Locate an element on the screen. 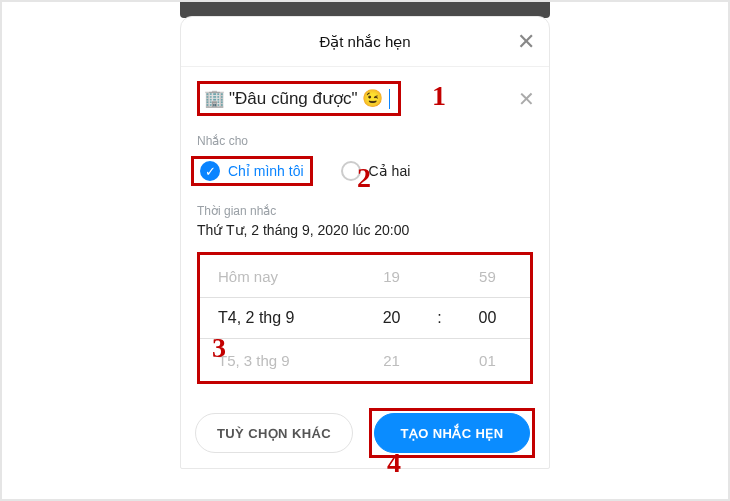 The width and height of the screenshot is (730, 501). reminder-title-input: 🏢 "Đâu cũng được" 😉 is located at coordinates (297, 98).